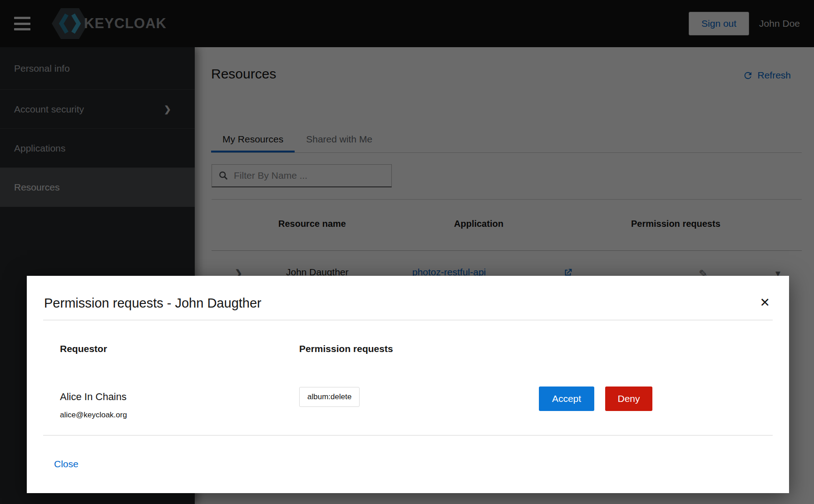  What do you see at coordinates (629, 399) in the screenshot?
I see `deny-button: Deny` at bounding box center [629, 399].